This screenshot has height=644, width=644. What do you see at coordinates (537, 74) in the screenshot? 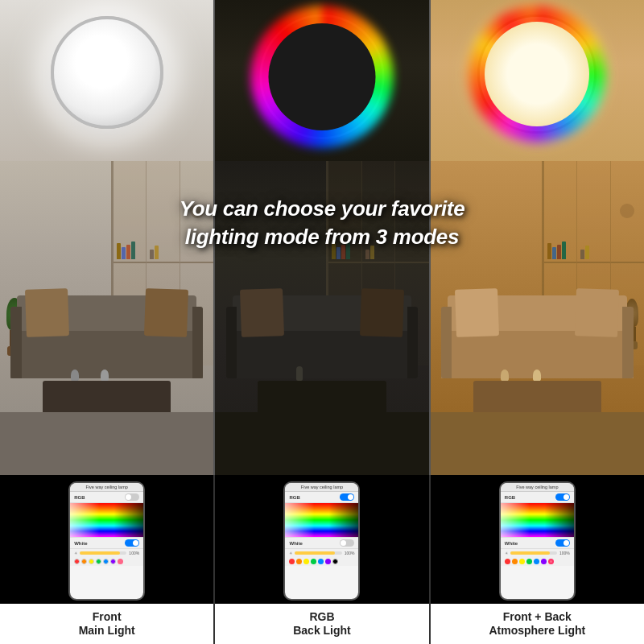
I see `fixture-right` at bounding box center [537, 74].